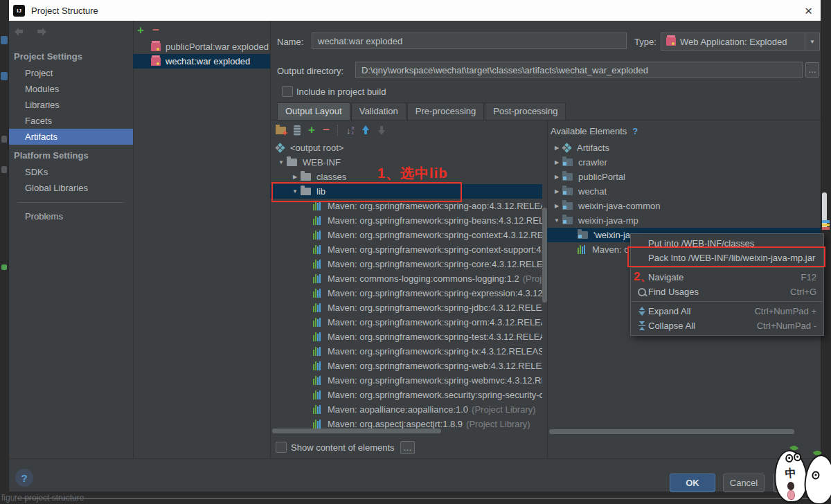 This screenshot has width=831, height=504. What do you see at coordinates (156, 30) in the screenshot?
I see `remove-artifact-icon: −` at bounding box center [156, 30].